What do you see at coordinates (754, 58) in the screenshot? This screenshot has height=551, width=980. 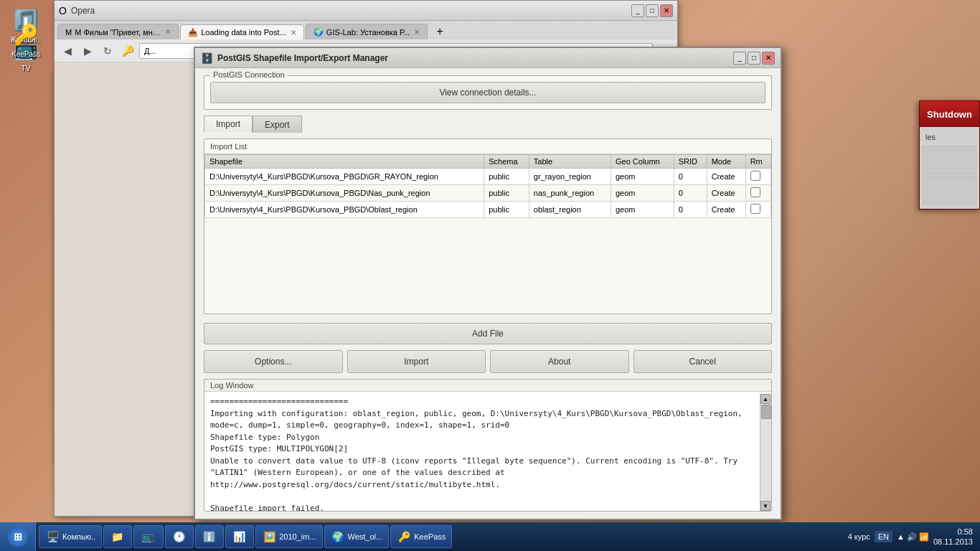 I see `postgis-maximize-btn: □` at bounding box center [754, 58].